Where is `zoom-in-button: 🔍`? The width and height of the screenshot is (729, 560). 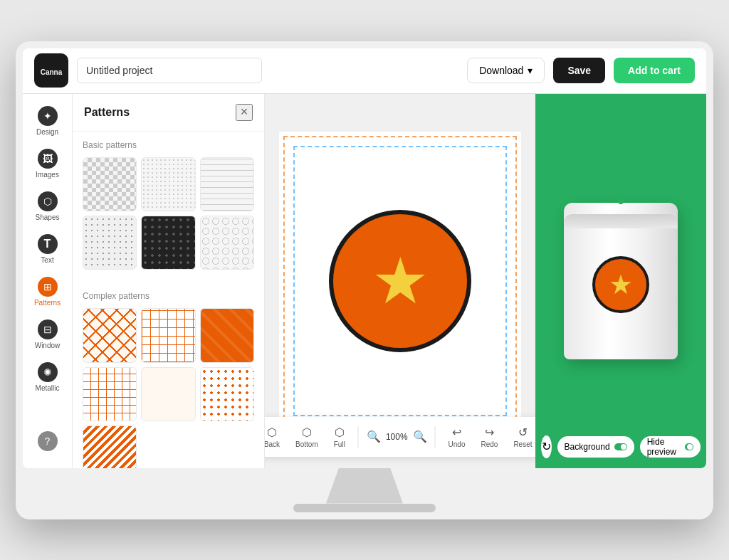 zoom-in-button: 🔍 is located at coordinates (420, 437).